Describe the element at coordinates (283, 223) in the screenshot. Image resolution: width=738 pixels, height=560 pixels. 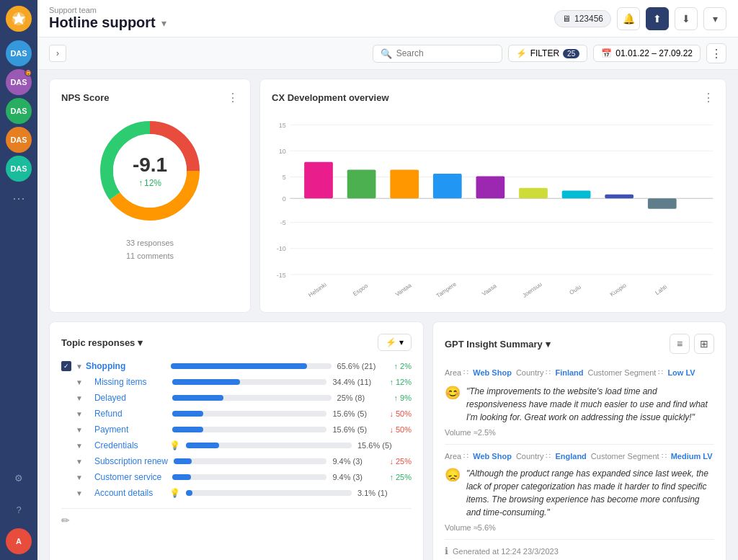
I see `svg-text: -5` at that location.